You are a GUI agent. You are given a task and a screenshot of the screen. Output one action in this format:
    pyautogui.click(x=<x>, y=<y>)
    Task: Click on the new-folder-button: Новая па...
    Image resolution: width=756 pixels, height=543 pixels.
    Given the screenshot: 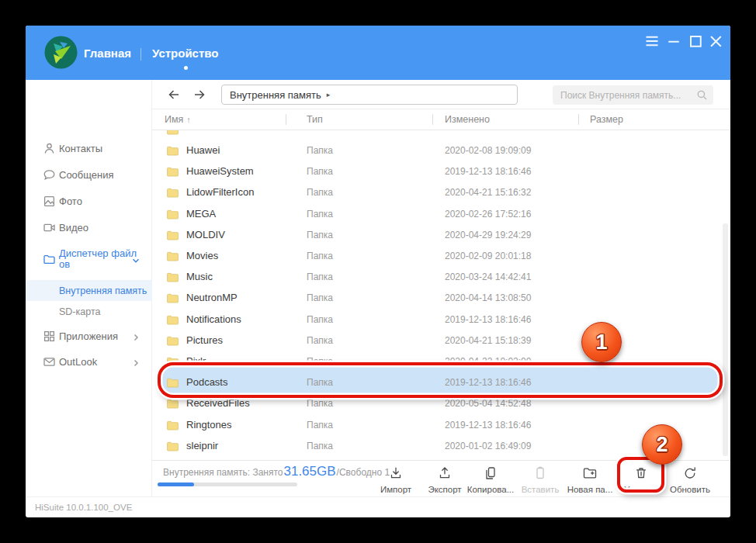 What is the action you would take?
    pyautogui.click(x=590, y=481)
    